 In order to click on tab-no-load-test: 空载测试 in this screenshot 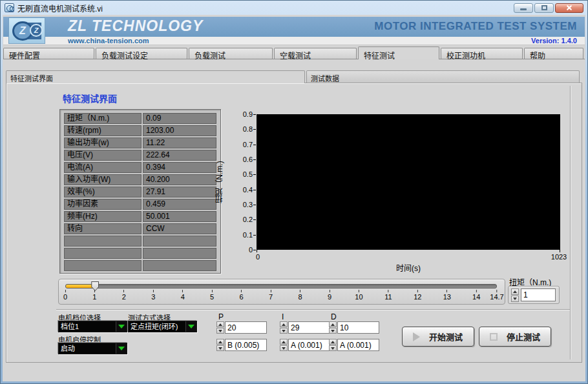, I will do `click(315, 53)`.